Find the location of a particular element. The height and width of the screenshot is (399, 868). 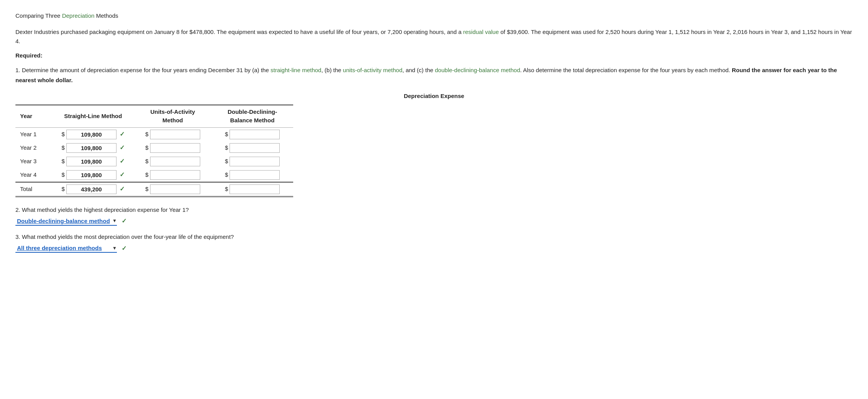

total-label: Total is located at coordinates (34, 189).